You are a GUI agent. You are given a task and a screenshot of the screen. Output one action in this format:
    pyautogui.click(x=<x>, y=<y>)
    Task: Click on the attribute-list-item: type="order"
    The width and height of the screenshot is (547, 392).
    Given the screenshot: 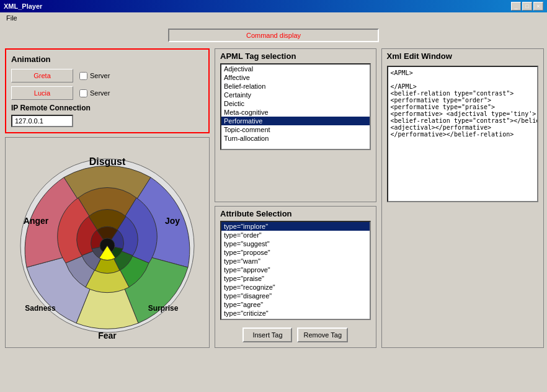 What is the action you would take?
    pyautogui.click(x=295, y=235)
    